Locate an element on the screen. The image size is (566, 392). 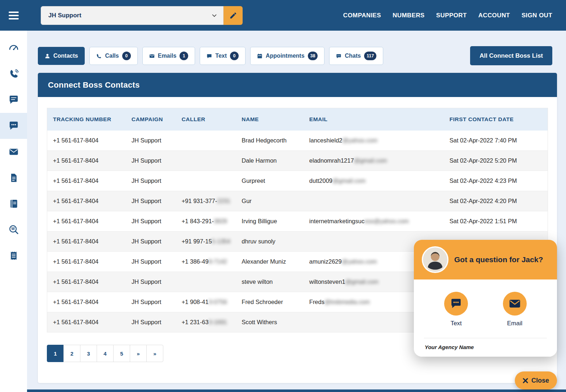
sidebar-item-documents is located at coordinates (14, 178).